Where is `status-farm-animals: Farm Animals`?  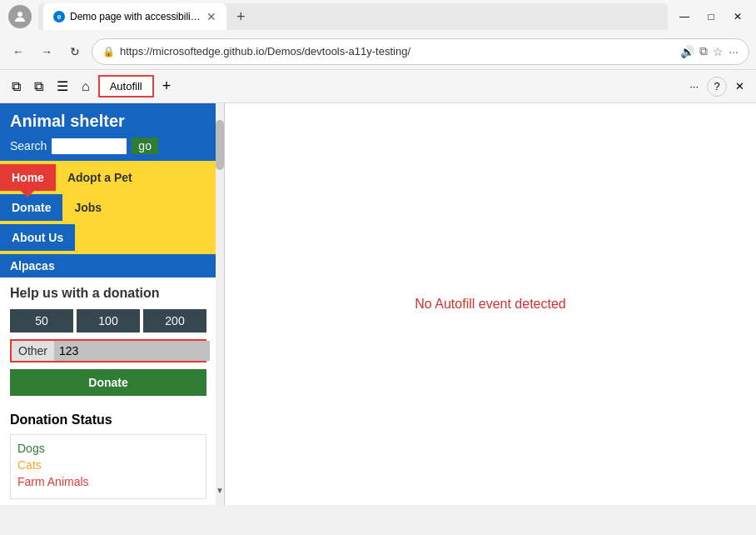
status-farm-animals: Farm Animals is located at coordinates (108, 482).